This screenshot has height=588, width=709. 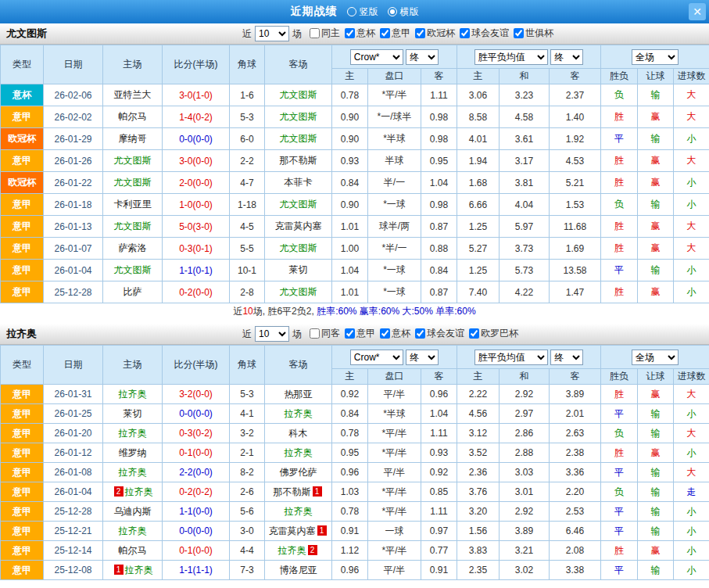 What do you see at coordinates (619, 249) in the screenshot?
I see `result-wdl: 胜` at bounding box center [619, 249].